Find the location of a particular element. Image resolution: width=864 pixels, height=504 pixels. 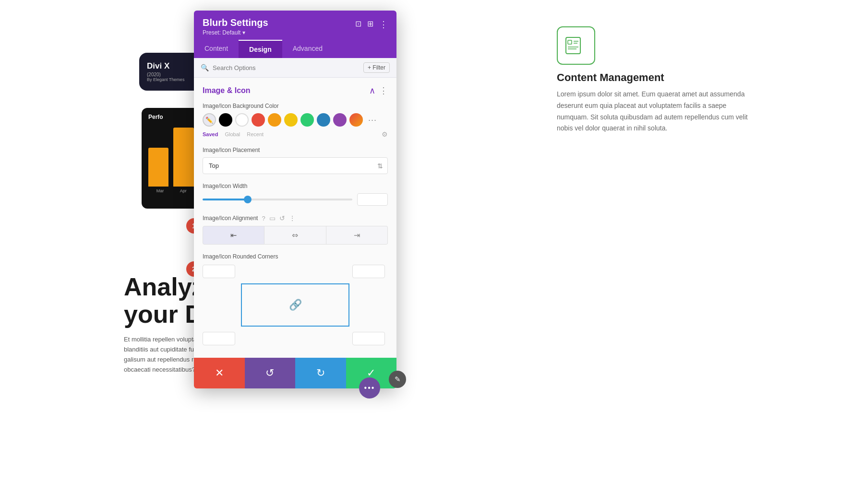

section-header: Image & Icon ∧ ⋮ is located at coordinates (295, 91).